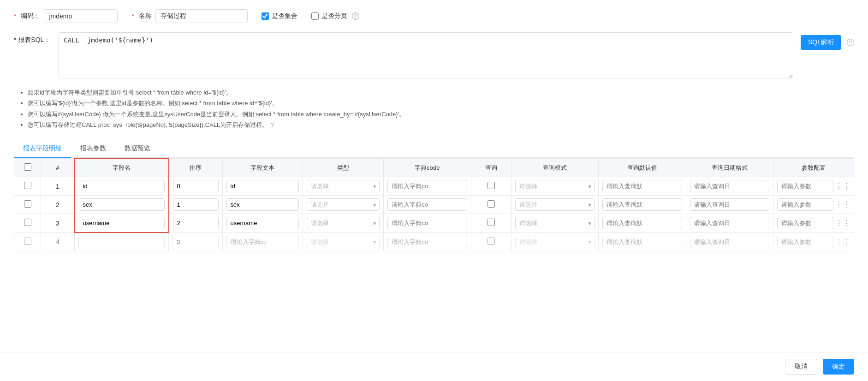  What do you see at coordinates (343, 205) in the screenshot?
I see `row2-type-select: 请选择` at bounding box center [343, 205].